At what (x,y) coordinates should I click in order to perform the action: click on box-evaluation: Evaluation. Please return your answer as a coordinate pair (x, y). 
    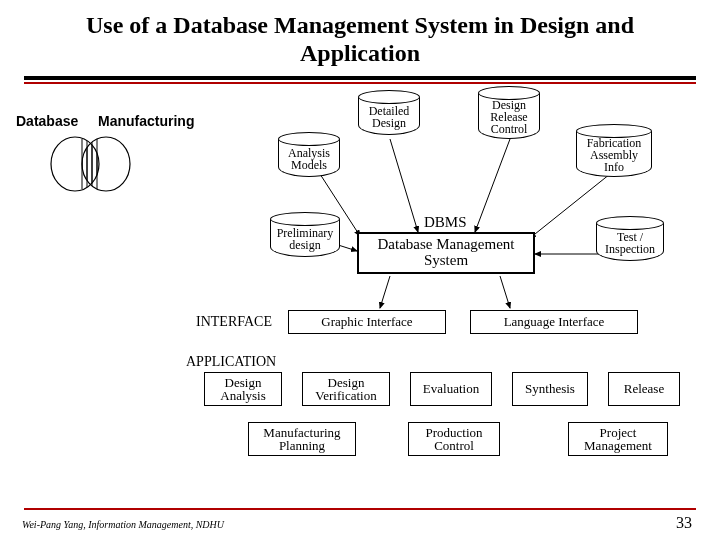
    Looking at the image, I should click on (451, 389).